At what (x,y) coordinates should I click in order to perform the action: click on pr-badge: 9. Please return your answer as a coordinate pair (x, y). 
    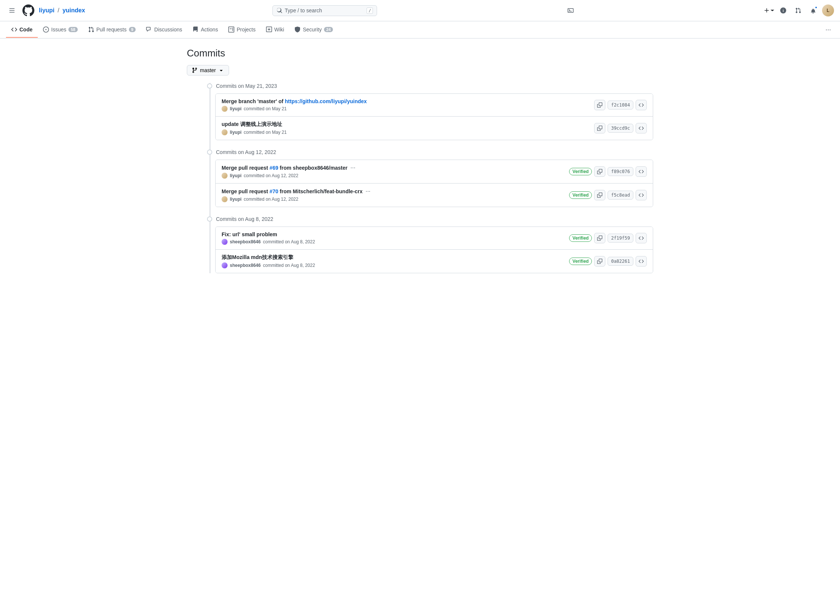
    Looking at the image, I should click on (132, 30).